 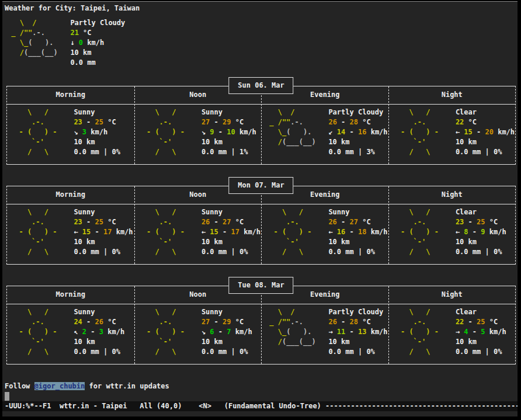 What do you see at coordinates (261, 387) in the screenshot?
I see `footer-line: Follow @igor_chubin for wttr.in updates` at bounding box center [261, 387].